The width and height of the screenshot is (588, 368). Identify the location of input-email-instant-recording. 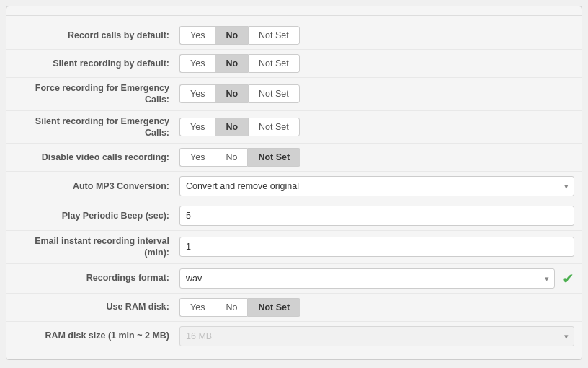
(377, 247).